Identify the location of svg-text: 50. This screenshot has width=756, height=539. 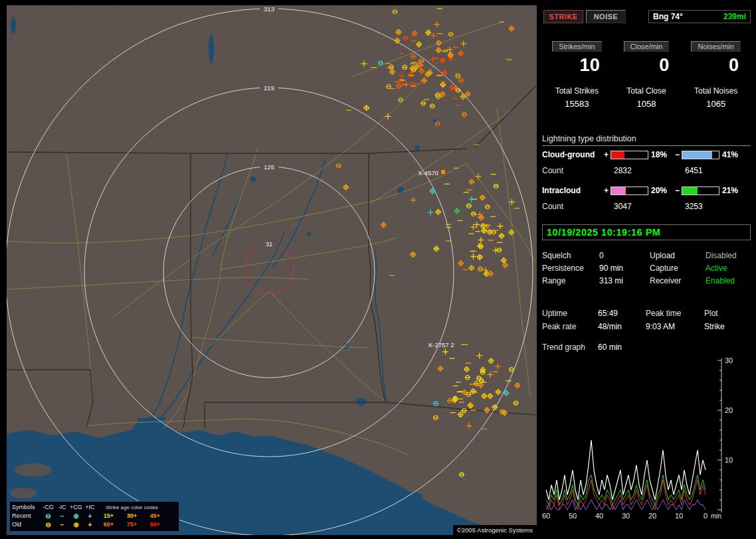
(573, 516).